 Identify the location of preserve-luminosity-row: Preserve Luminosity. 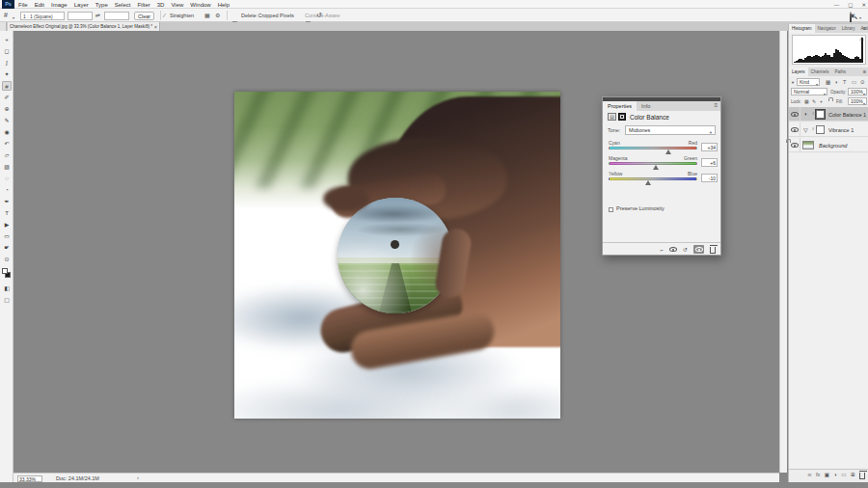
(637, 208).